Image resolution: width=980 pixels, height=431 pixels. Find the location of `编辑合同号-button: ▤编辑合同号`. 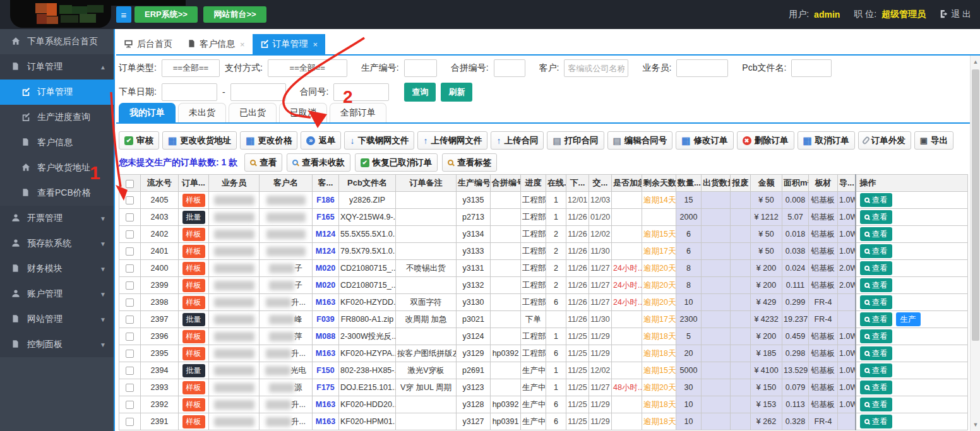

编辑合同号-button: ▤编辑合同号 is located at coordinates (640, 140).